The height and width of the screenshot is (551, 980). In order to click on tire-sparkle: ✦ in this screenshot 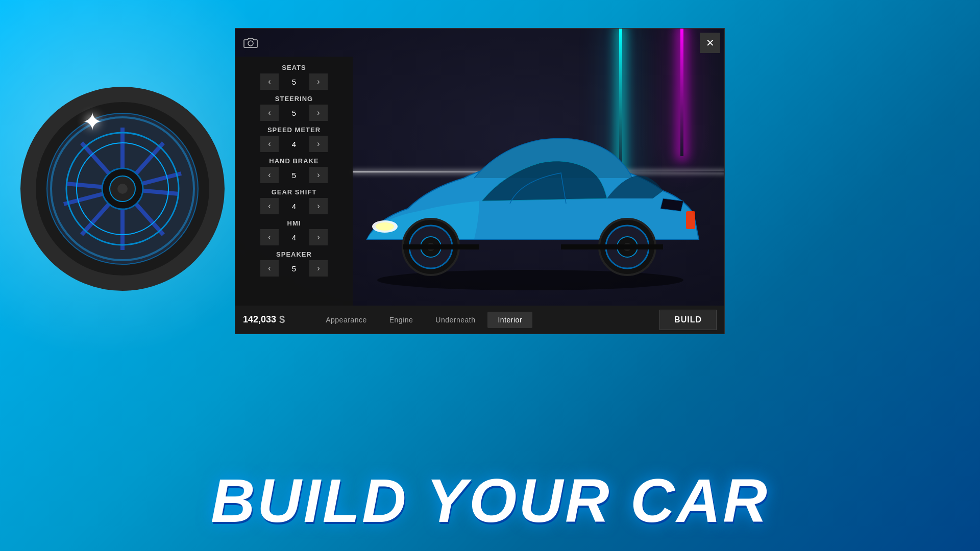, I will do `click(97, 122)`.